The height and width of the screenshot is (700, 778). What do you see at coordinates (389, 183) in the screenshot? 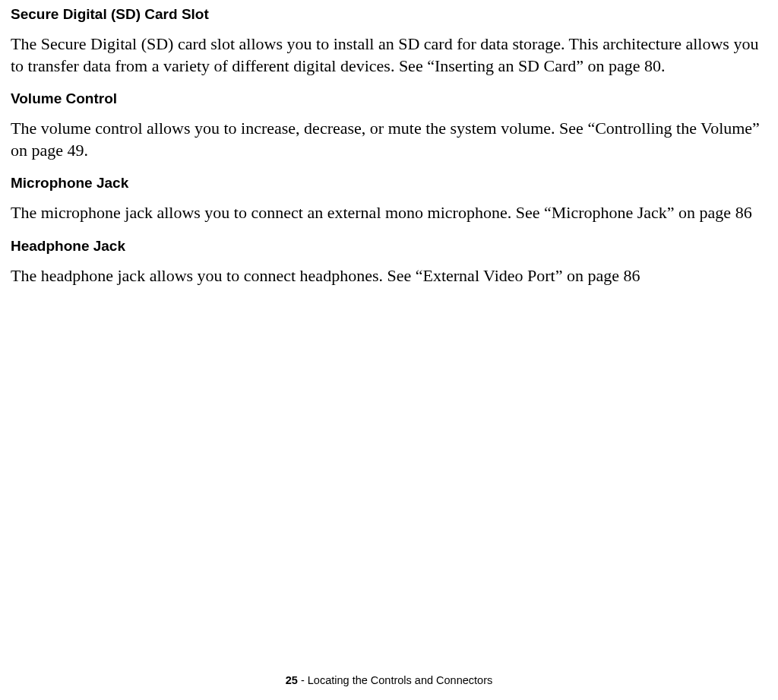
I see `heading-microphone-jack: Microphone Jack` at bounding box center [389, 183].